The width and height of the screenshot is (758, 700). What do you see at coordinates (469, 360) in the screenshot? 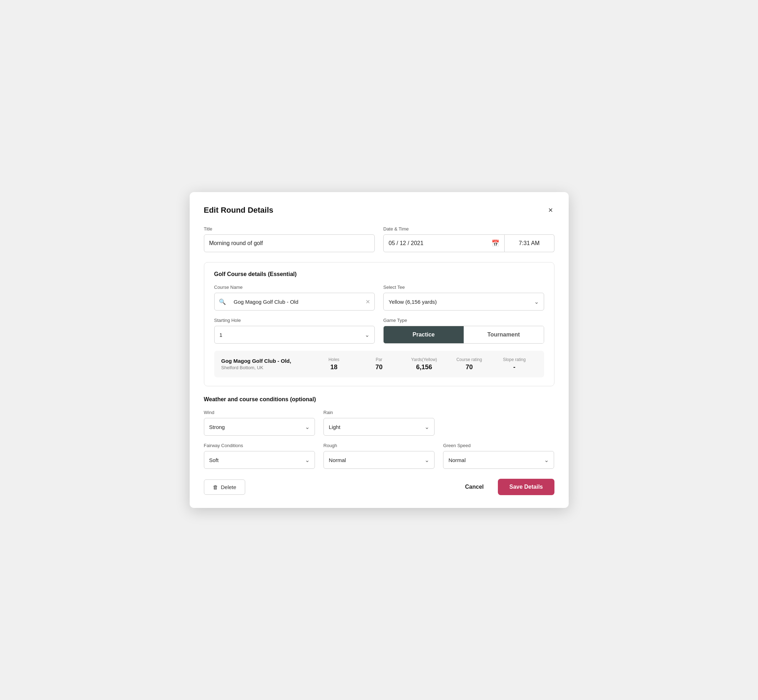
I see `course-rating-label: Course rating` at bounding box center [469, 360].